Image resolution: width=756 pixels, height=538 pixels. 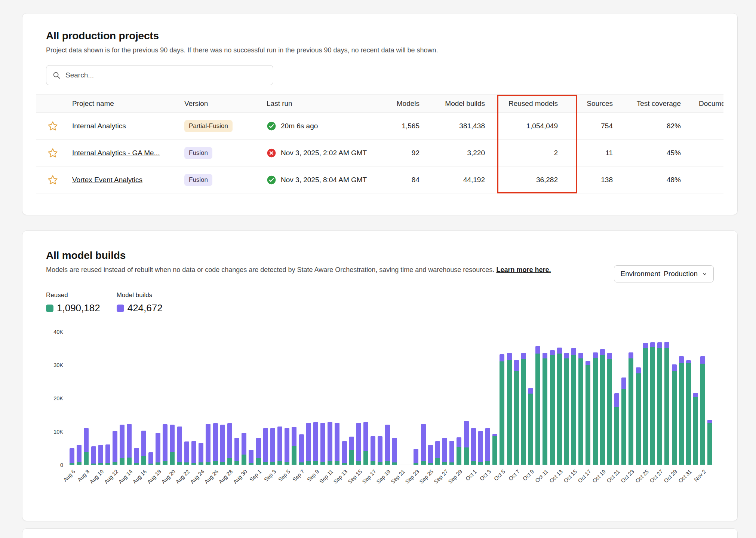 What do you see at coordinates (116, 153) in the screenshot?
I see `project-name-link: Internal Analytics - GA Me...` at bounding box center [116, 153].